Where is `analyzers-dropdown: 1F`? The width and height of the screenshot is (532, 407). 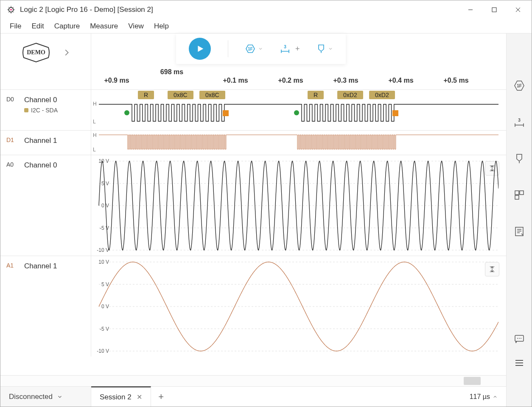
analyzers-dropdown: 1F is located at coordinates (254, 49).